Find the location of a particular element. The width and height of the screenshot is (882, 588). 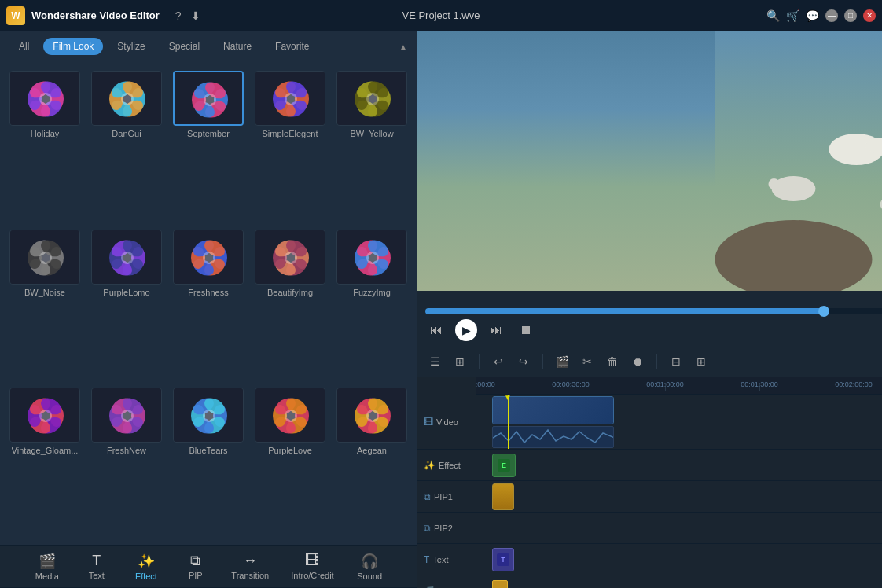

pip-button: ⧉ PIP is located at coordinates (195, 566).